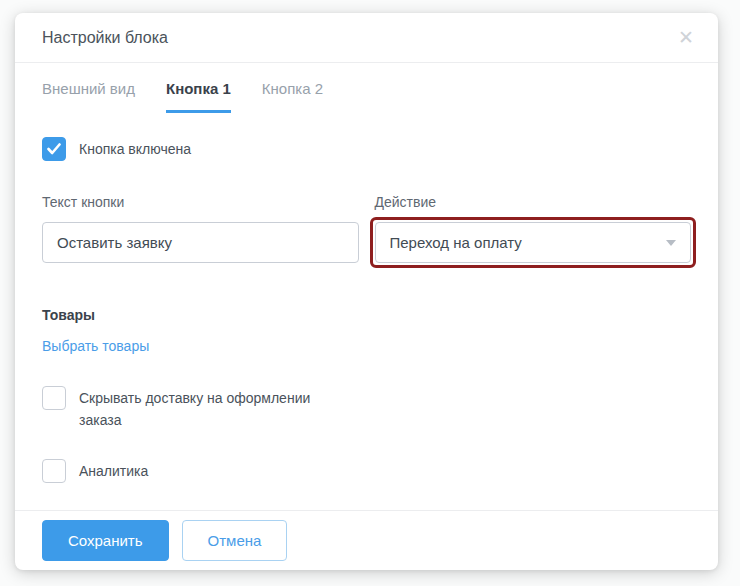 The height and width of the screenshot is (586, 740). What do you see at coordinates (292, 96) in the screenshot?
I see `tab-button-2: Кнопка 2` at bounding box center [292, 96].